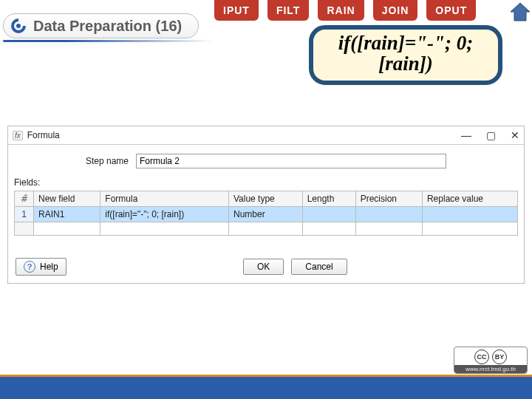 This screenshot has height=399, width=532. What do you see at coordinates (109, 41) in the screenshot?
I see `breadcrumb-underline` at bounding box center [109, 41].